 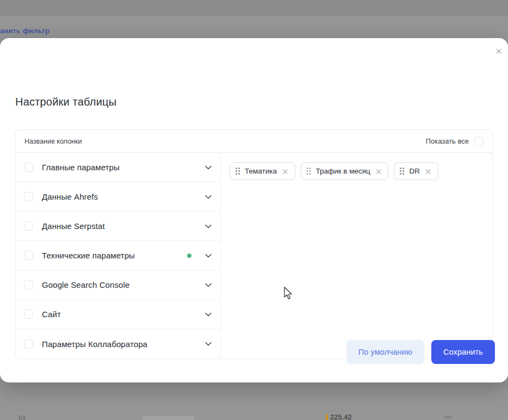 What do you see at coordinates (119, 285) in the screenshot?
I see `category-label: Google Search Console` at bounding box center [119, 285].